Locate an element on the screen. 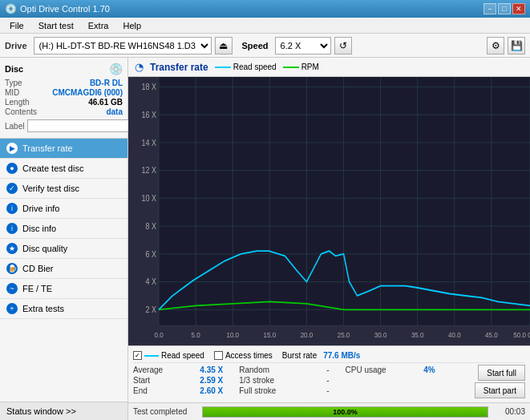 Image resolution: width=530 pixels, height=420 pixels. elapsed-time: 00:03 is located at coordinates (509, 412).